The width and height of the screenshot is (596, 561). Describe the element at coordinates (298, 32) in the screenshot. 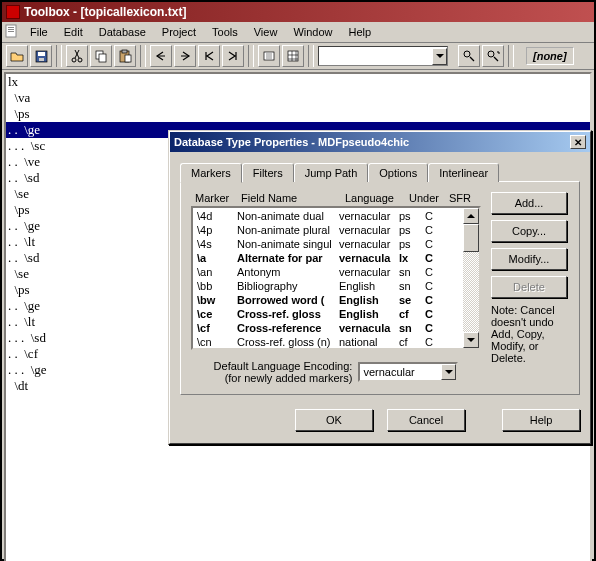

I see `menubar: File Edit Database Project Tools View Wi…` at that location.